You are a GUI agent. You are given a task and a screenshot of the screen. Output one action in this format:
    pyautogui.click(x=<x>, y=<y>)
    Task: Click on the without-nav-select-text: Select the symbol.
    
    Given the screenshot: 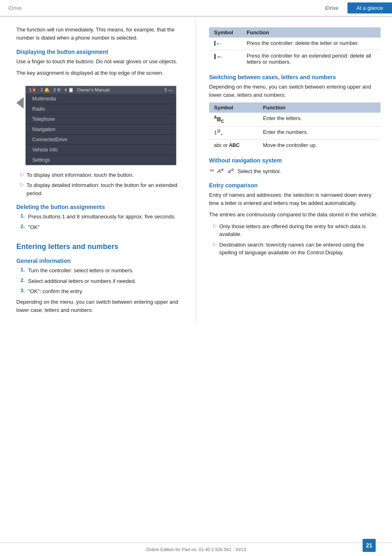 What is the action you would take?
    pyautogui.click(x=259, y=171)
    